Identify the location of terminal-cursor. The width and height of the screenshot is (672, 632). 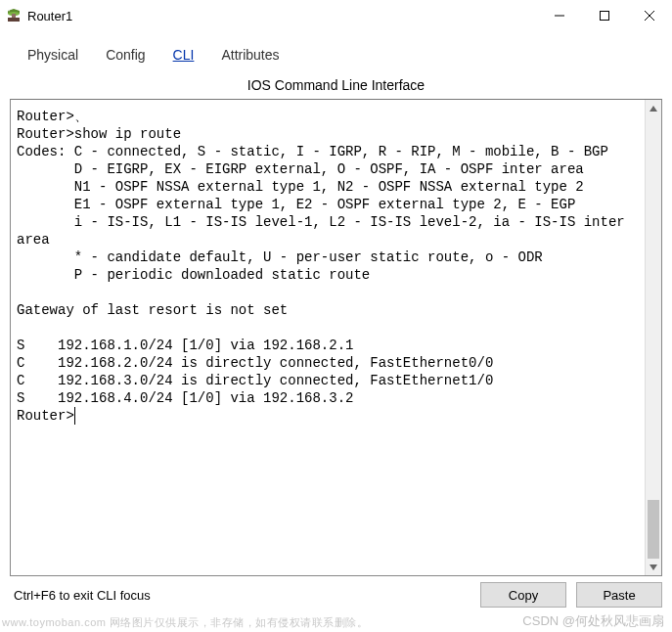
(78, 416).